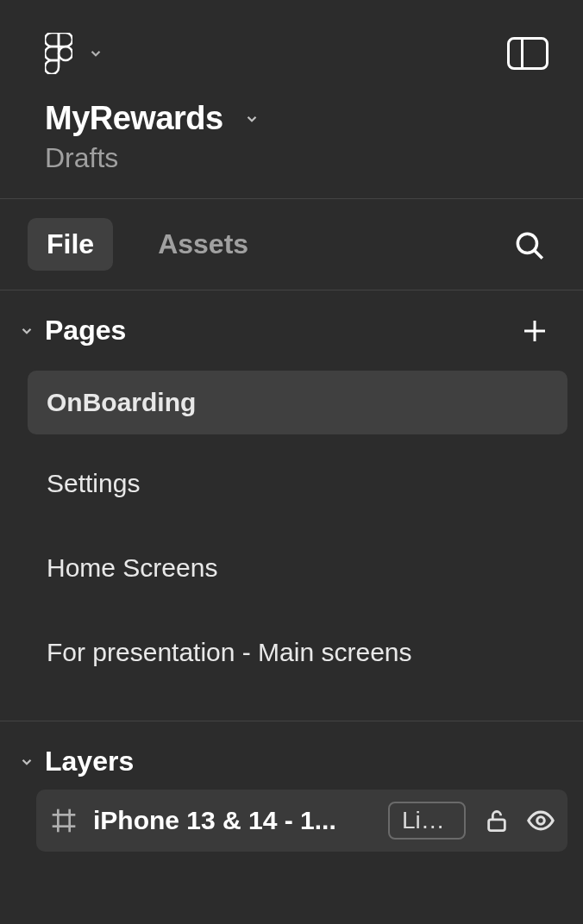 The width and height of the screenshot is (583, 924). What do you see at coordinates (497, 821) in the screenshot?
I see `lock-button` at bounding box center [497, 821].